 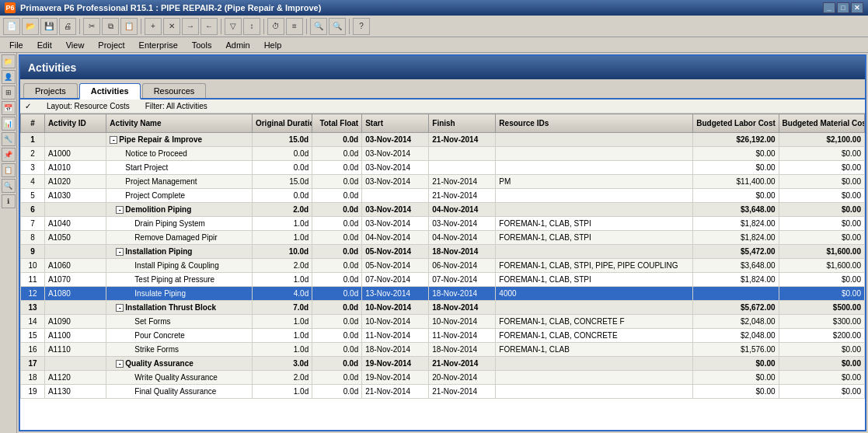 I want to click on zoom-in-button: 🔍, so click(x=319, y=26).